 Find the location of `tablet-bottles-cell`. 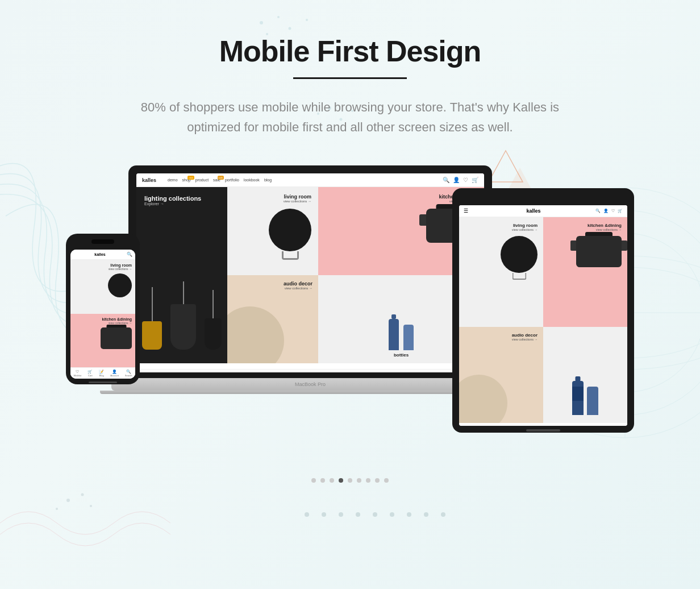

tablet-bottles-cell is located at coordinates (585, 375).